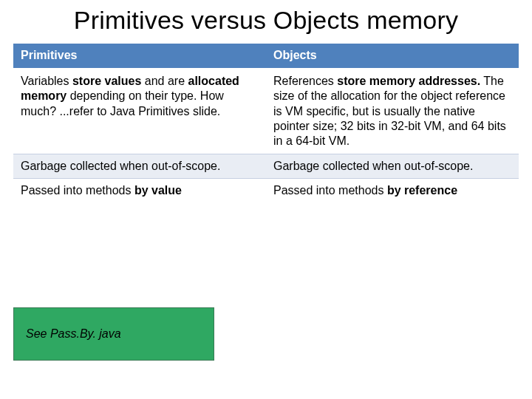 The image size is (532, 399). What do you see at coordinates (266, 56) in the screenshot?
I see `table-header-row: Primitives Objects` at bounding box center [266, 56].